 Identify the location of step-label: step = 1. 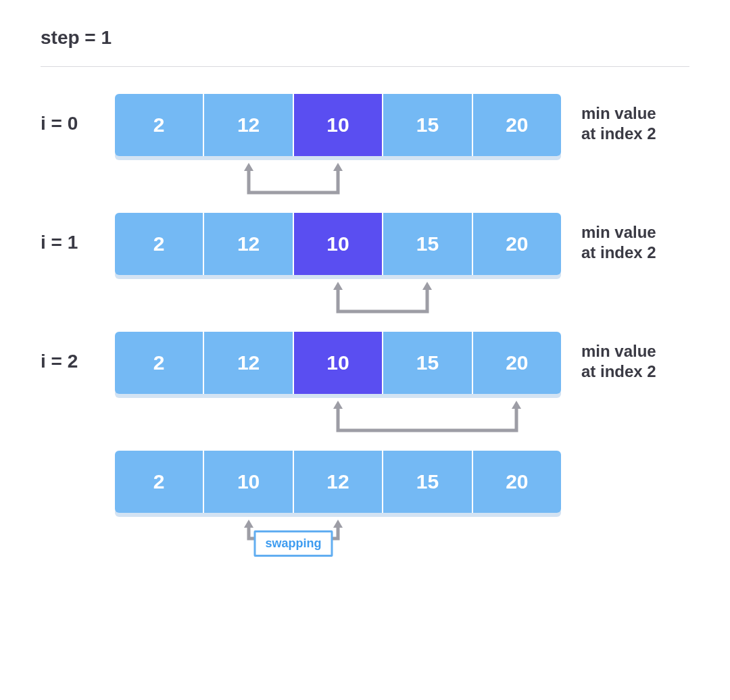
(365, 38).